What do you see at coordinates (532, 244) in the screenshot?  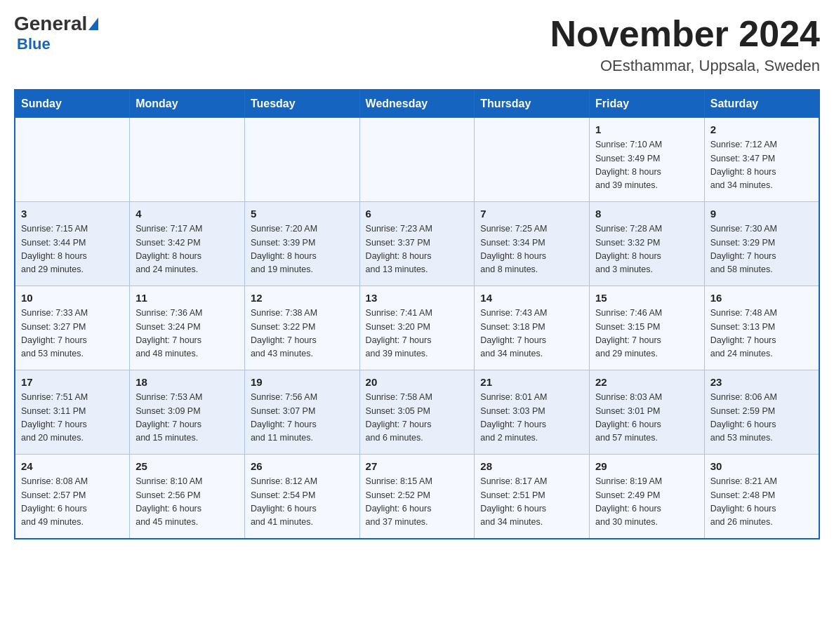 I see `calendar-cell: 7Sunrise: 7:25 AM Sunset: 3:34 PM Daylig…` at bounding box center [532, 244].